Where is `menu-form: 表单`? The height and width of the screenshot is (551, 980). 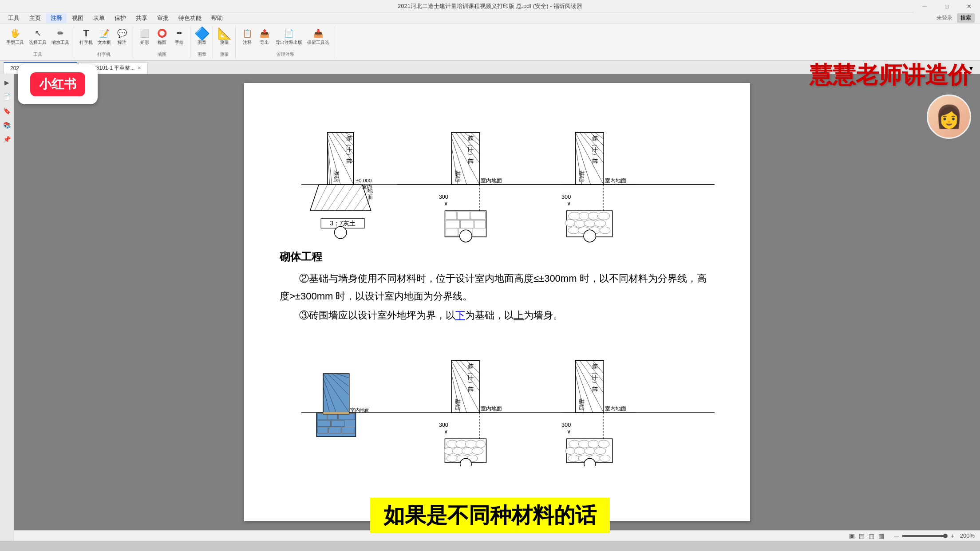 menu-form: 表单 is located at coordinates (99, 18).